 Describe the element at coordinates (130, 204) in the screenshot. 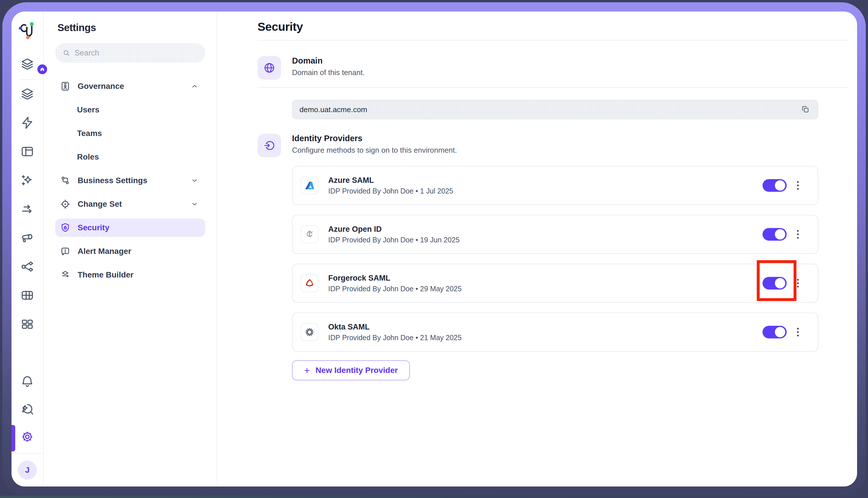

I see `sidebar-item-change-set: Change Set` at that location.